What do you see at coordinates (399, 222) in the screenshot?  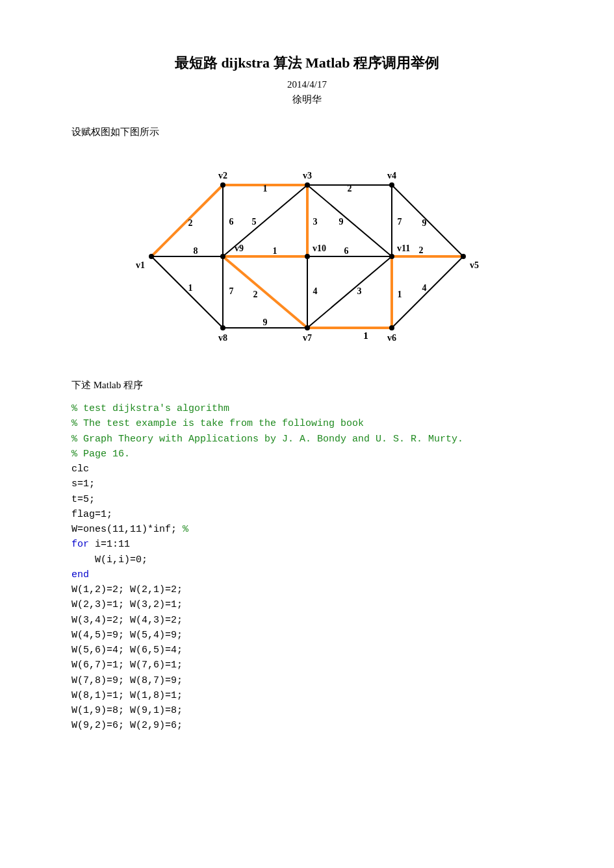 I see `edge-weight-v11-v4: 7` at bounding box center [399, 222].